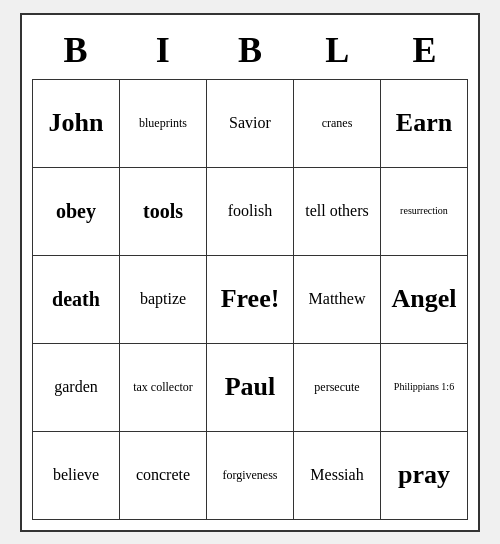  Describe the element at coordinates (163, 474) in the screenshot. I see `cell-text-4-1: concrete` at that location.